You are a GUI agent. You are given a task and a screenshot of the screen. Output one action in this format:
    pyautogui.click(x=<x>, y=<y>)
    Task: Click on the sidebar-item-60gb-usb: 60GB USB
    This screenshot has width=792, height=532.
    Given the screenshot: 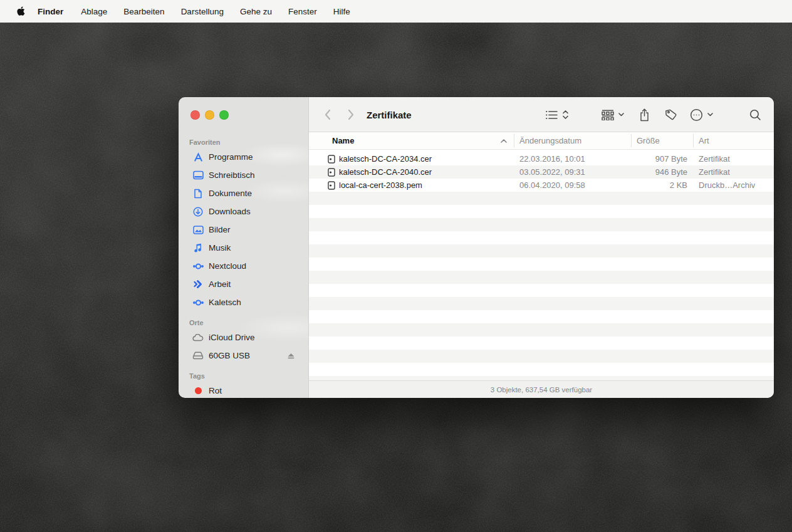 What is the action you would take?
    pyautogui.click(x=244, y=356)
    